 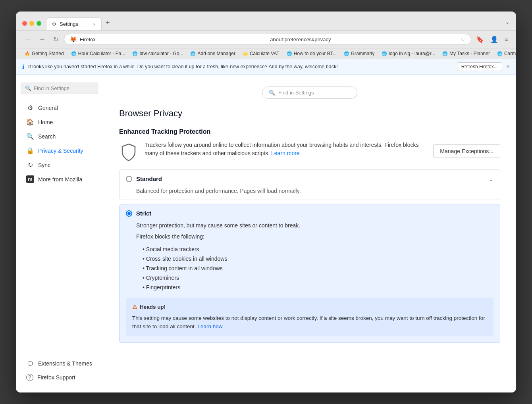 I want to click on address-firefox: Firefox, so click(x=173, y=40).